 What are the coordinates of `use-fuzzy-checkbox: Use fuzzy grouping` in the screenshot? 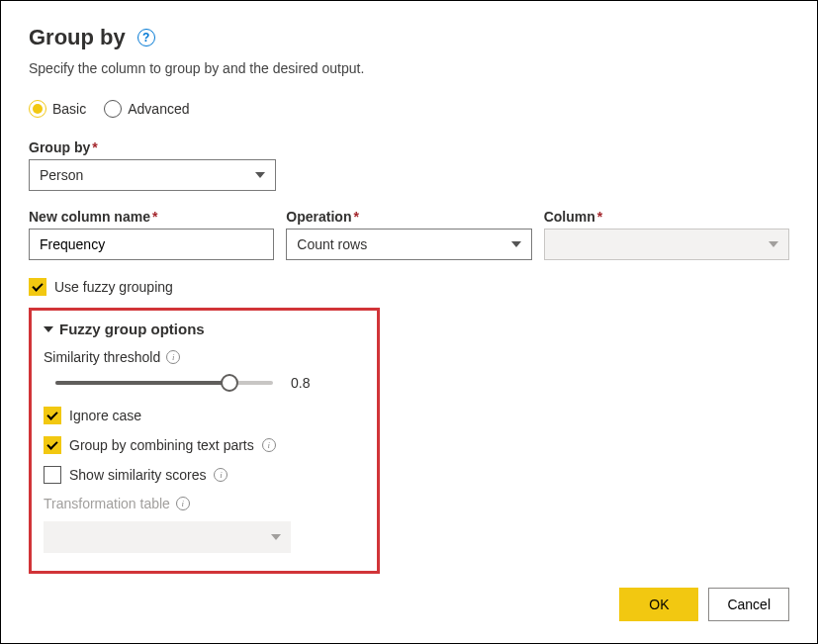 It's located at (409, 287).